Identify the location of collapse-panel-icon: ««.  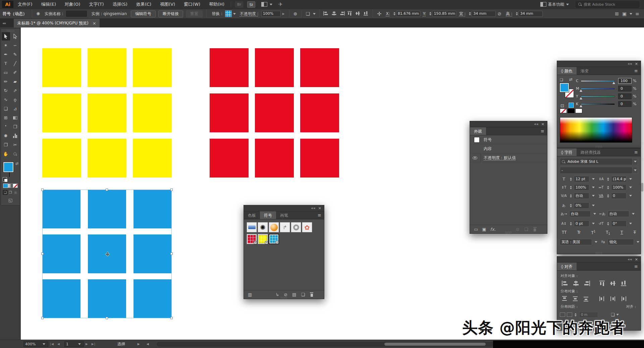
(313, 208).